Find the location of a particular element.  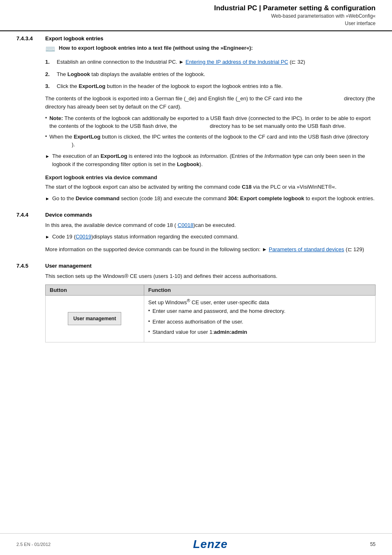

col-button: Button is located at coordinates (95, 290).